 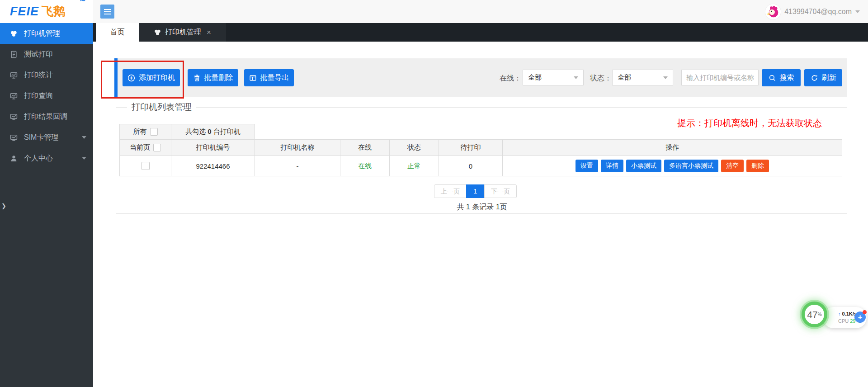 What do you see at coordinates (253, 78) in the screenshot?
I see `export-grid-icon` at bounding box center [253, 78].